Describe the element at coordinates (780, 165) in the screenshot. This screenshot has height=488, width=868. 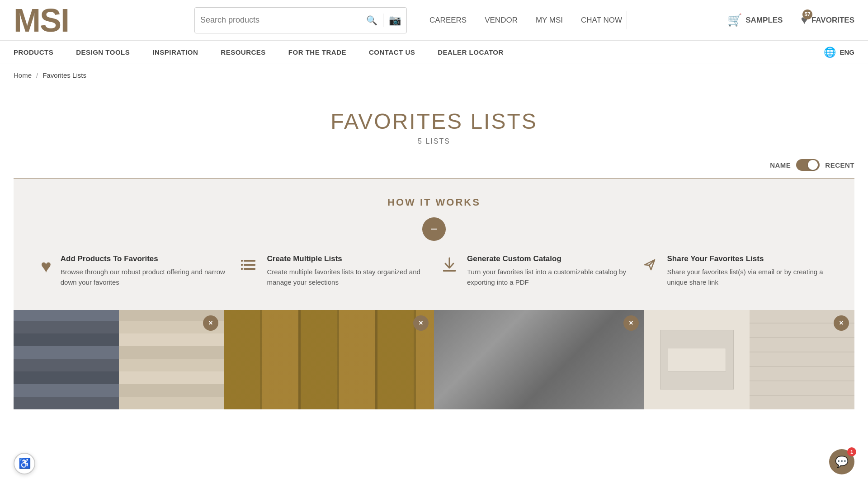
I see `sort-name-label: NAME` at that location.